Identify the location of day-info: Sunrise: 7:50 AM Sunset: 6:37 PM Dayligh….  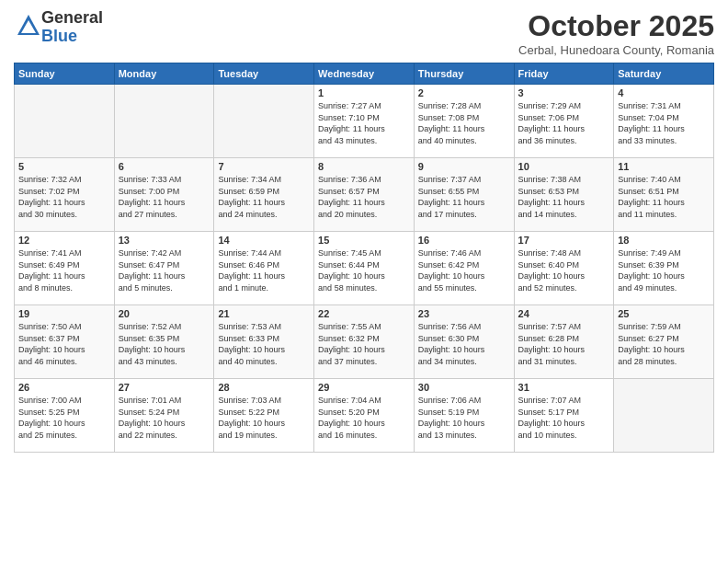
(64, 344).